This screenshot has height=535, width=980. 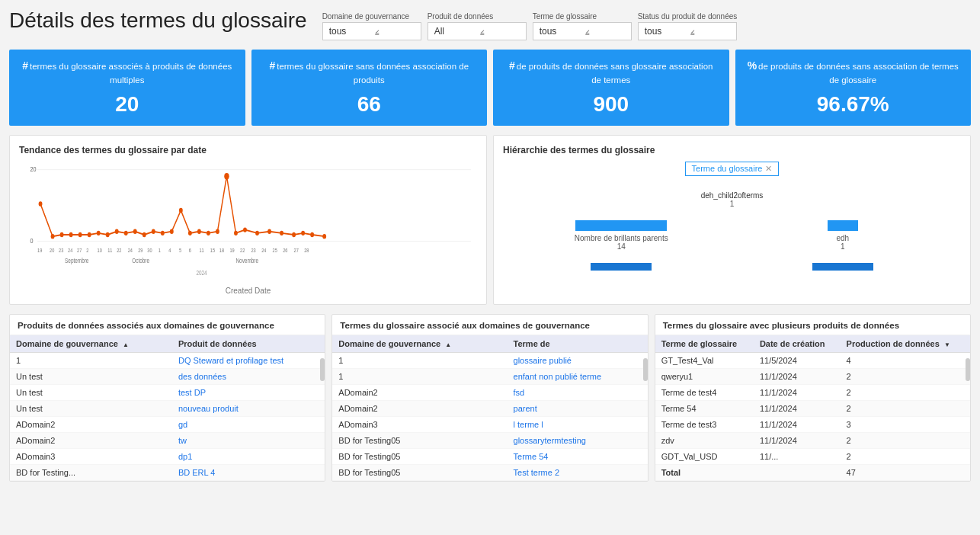 I want to click on table3-col0: Terme de glossaire, so click(x=704, y=344).